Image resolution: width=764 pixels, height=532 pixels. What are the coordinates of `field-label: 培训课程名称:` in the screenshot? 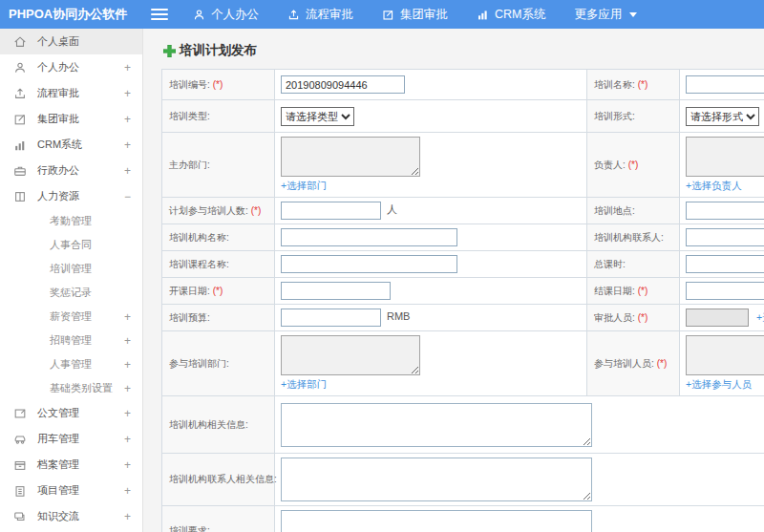 It's located at (199, 264).